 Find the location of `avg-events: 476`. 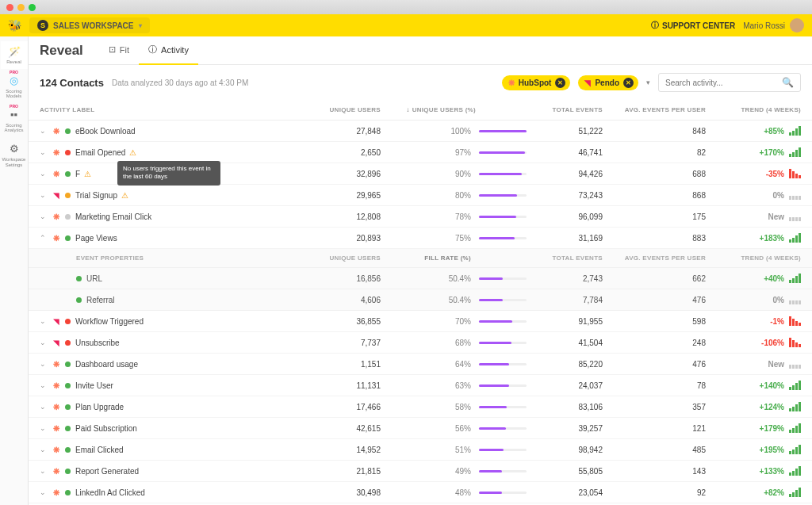

avg-events: 476 is located at coordinates (654, 300).